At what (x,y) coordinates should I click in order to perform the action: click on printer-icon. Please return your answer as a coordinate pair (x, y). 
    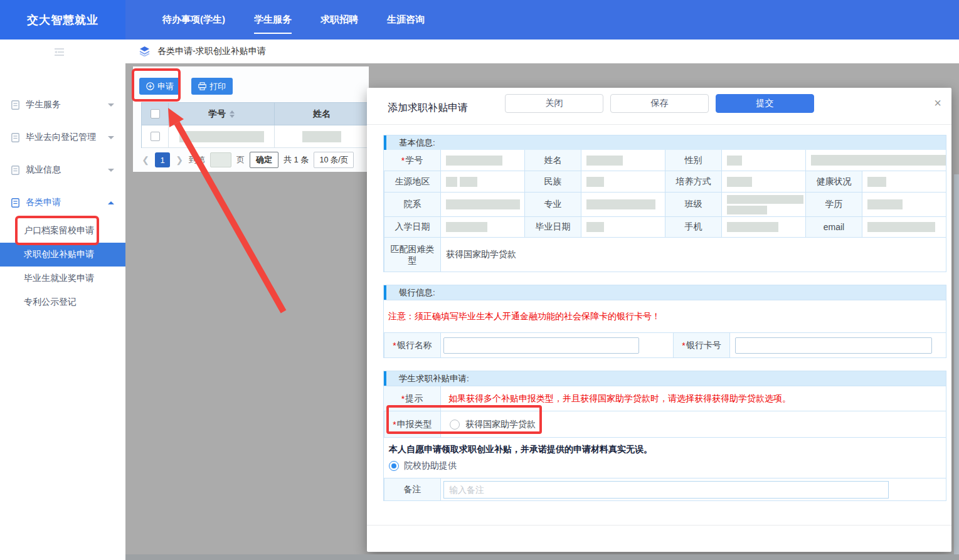
    Looking at the image, I should click on (202, 87).